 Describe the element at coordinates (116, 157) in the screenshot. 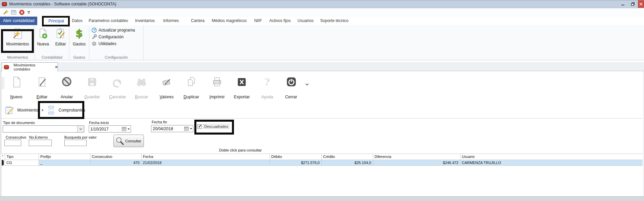

I see `column-header-consecutivo: Consecutivo` at that location.